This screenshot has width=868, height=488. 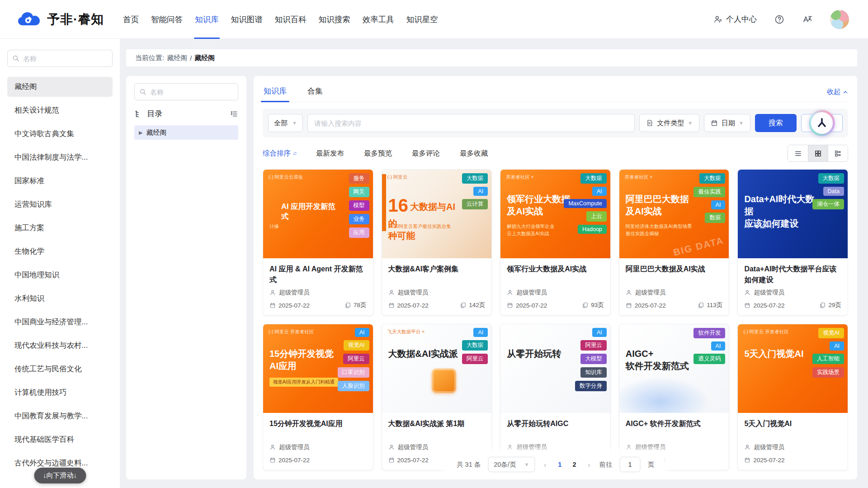 I want to click on card-tag: AI, so click(x=481, y=332).